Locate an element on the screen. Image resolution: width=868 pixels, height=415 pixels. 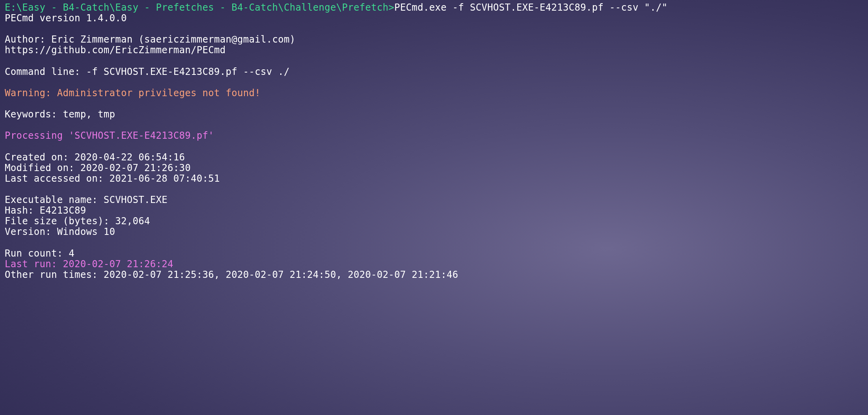
command-text: PECmd.exe -f SCVHOST.EXE-E4213C89.pf --c… is located at coordinates (531, 7).